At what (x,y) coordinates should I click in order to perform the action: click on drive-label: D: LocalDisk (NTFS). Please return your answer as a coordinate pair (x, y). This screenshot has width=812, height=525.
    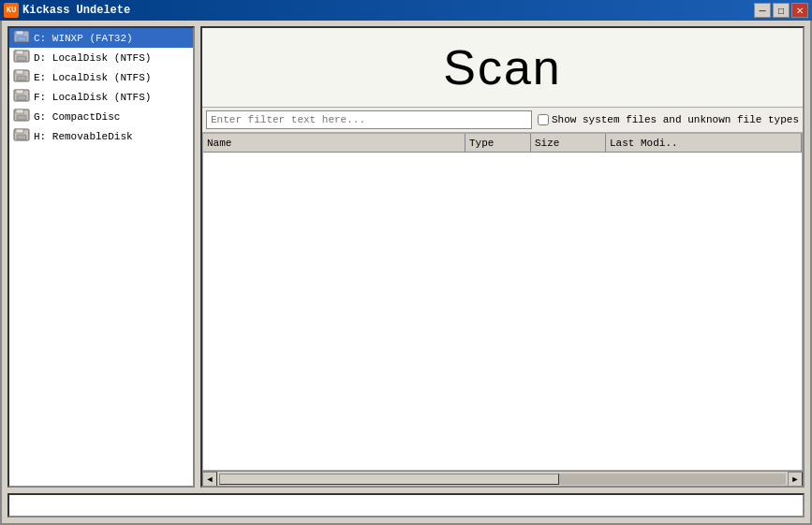
    Looking at the image, I should click on (92, 58).